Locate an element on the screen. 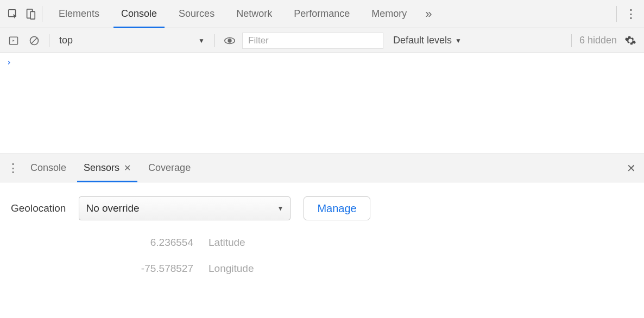 This screenshot has height=318, width=644. longitude-row: -75.578527 Longitude is located at coordinates (372, 269).